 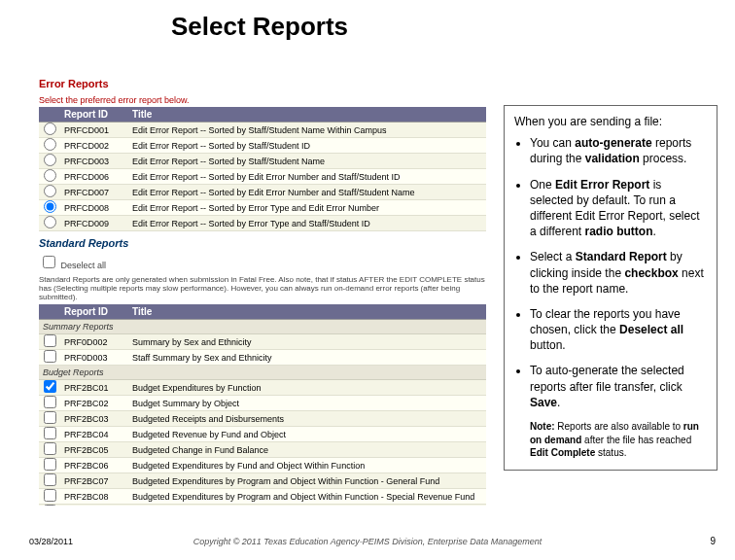 I want to click on report-id: PRFCD008, so click(x=94, y=208).